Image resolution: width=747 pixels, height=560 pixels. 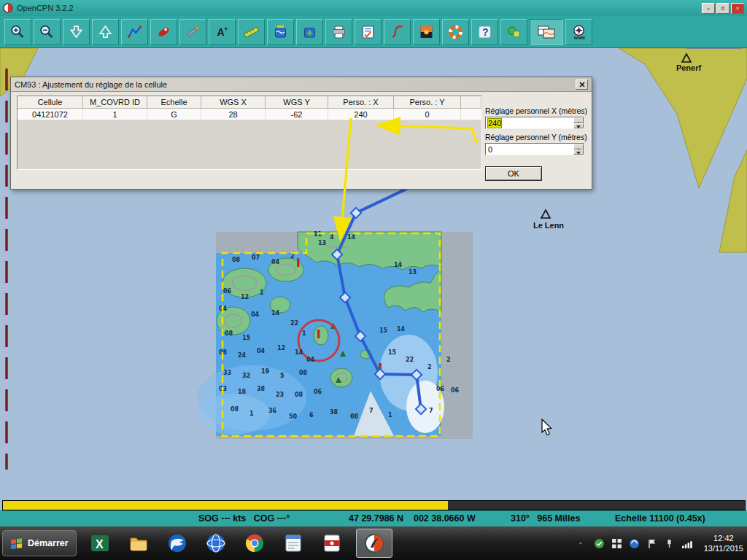 What do you see at coordinates (723, 9) in the screenshot?
I see `maximize-button` at bounding box center [723, 9].